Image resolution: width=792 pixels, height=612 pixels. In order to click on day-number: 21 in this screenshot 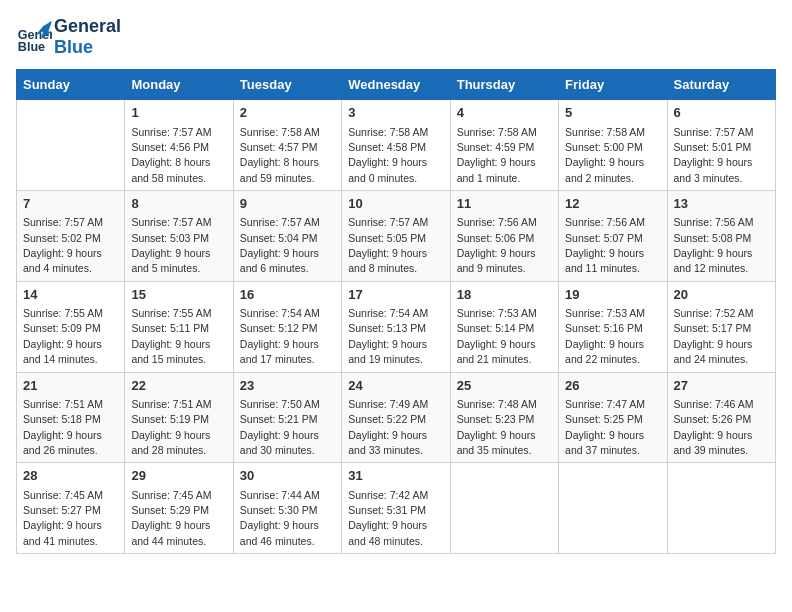, I will do `click(70, 386)`.